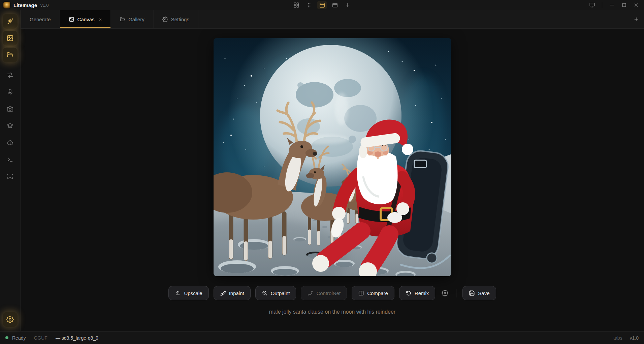 This screenshot has width=644, height=344. I want to click on new-tab-button, so click(636, 19).